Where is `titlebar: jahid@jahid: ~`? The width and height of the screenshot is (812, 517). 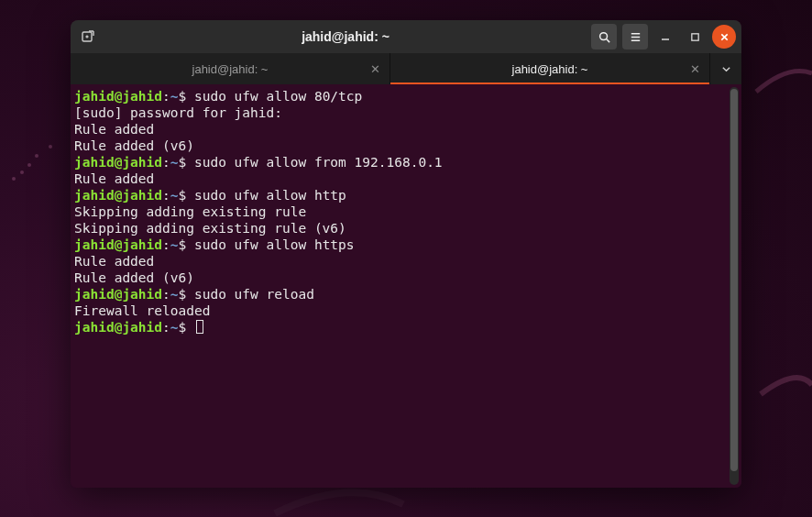 titlebar: jahid@jahid: ~ is located at coordinates (406, 37).